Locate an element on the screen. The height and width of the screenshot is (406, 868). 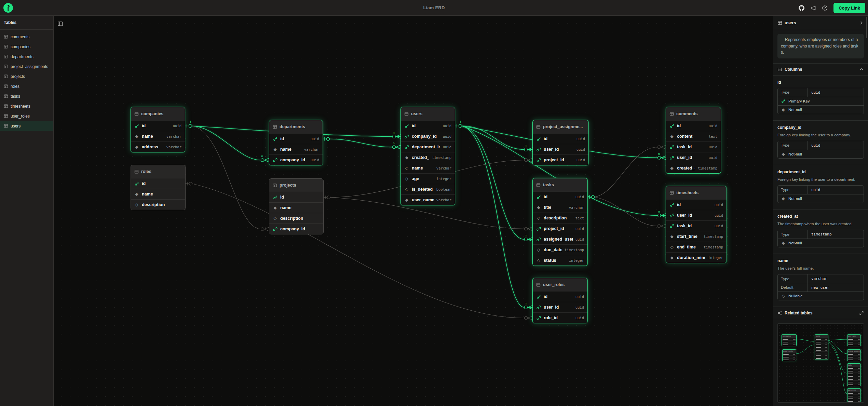
mini-table-users: users is located at coordinates (822, 347).